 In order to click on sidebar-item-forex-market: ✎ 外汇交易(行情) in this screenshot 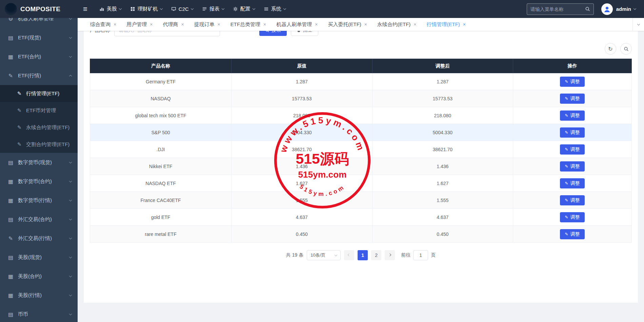, I will do `click(39, 238)`.